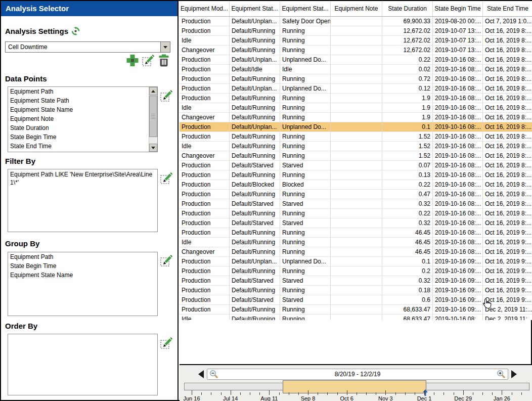 This screenshot has height=401, width=532. I want to click on dropdown-button, so click(165, 47).